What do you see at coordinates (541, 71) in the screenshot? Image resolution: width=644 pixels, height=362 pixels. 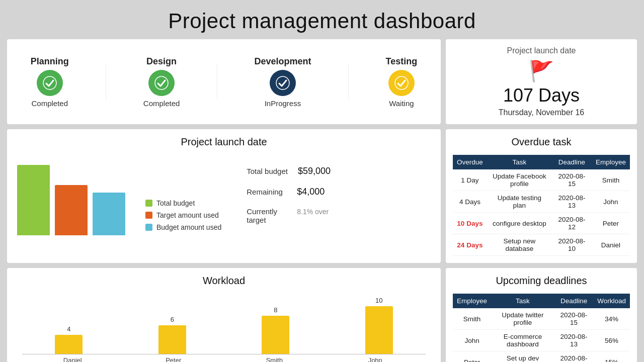 I see `flag-icon: 🚩` at bounding box center [541, 71].